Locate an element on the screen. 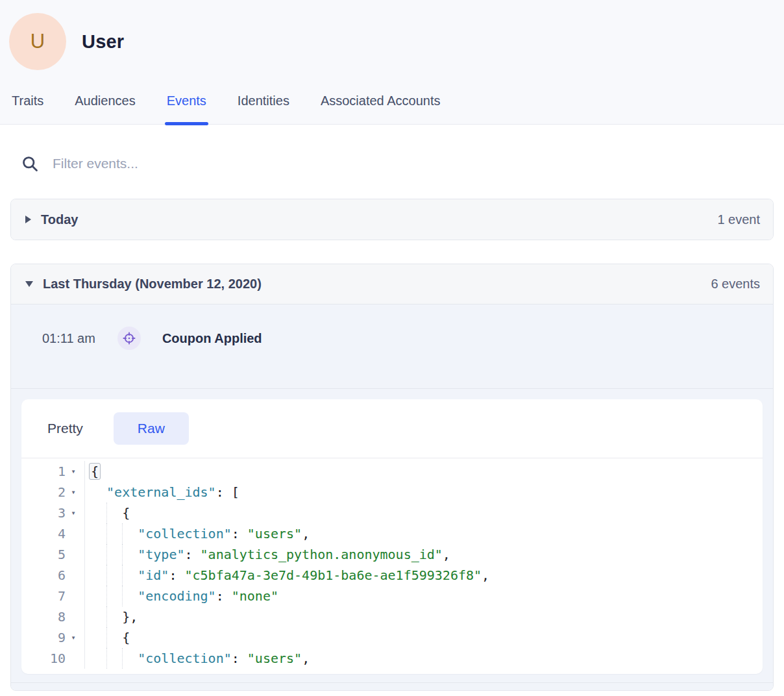  code-token-str: "none" is located at coordinates (255, 596).